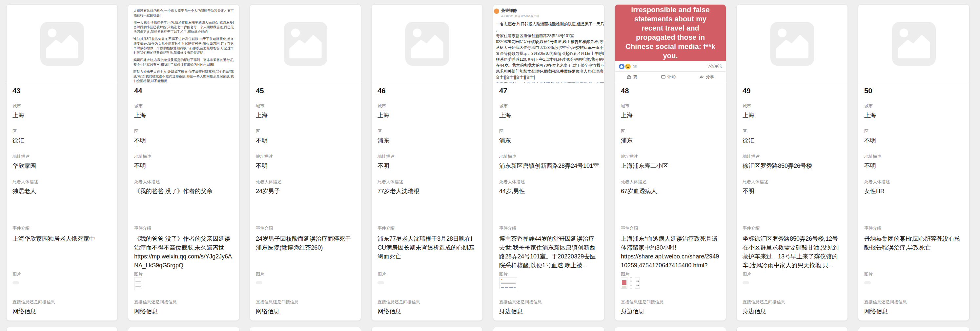 The width and height of the screenshot is (980, 331). What do you see at coordinates (138, 284) in the screenshot?
I see `thumbnail-article-screenshot` at bounding box center [138, 284].